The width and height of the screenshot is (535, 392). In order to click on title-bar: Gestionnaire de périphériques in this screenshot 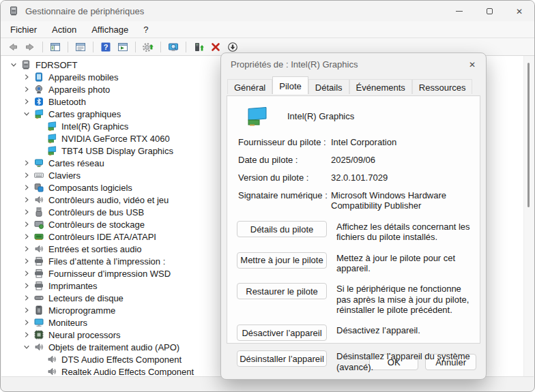, I will do `click(268, 11)`.